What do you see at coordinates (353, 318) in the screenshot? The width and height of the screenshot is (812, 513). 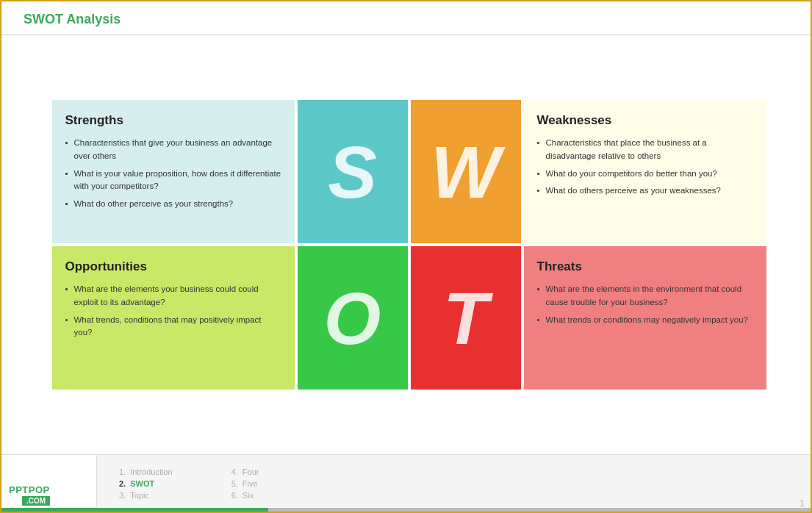 I see `o-letter: O` at bounding box center [353, 318].